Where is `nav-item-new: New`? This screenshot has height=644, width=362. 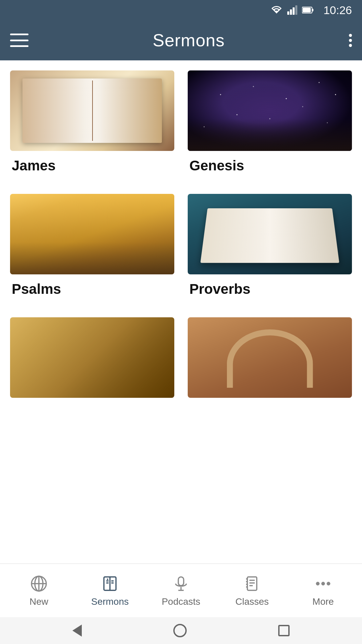
nav-item-new: New is located at coordinates (39, 591).